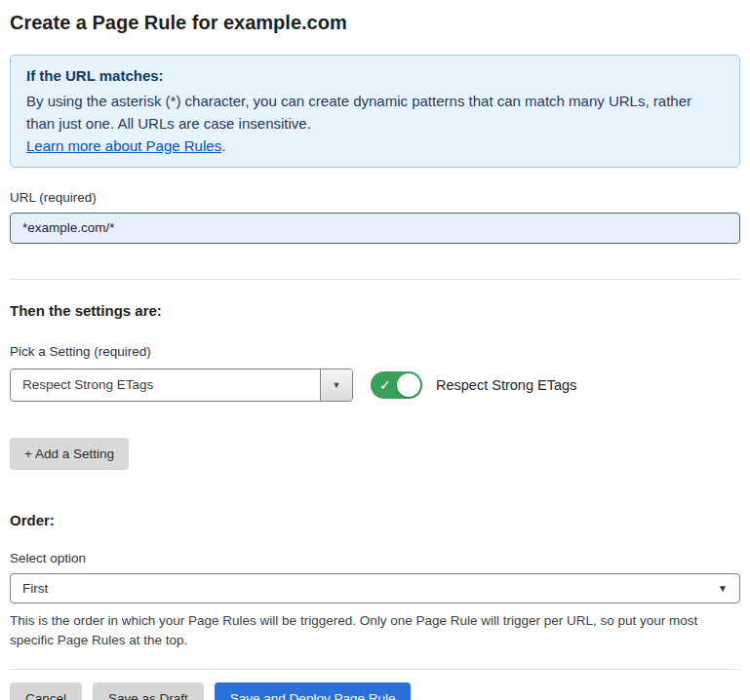  What do you see at coordinates (148, 691) in the screenshot?
I see `save-as-draft-button: Save as Draft` at bounding box center [148, 691].